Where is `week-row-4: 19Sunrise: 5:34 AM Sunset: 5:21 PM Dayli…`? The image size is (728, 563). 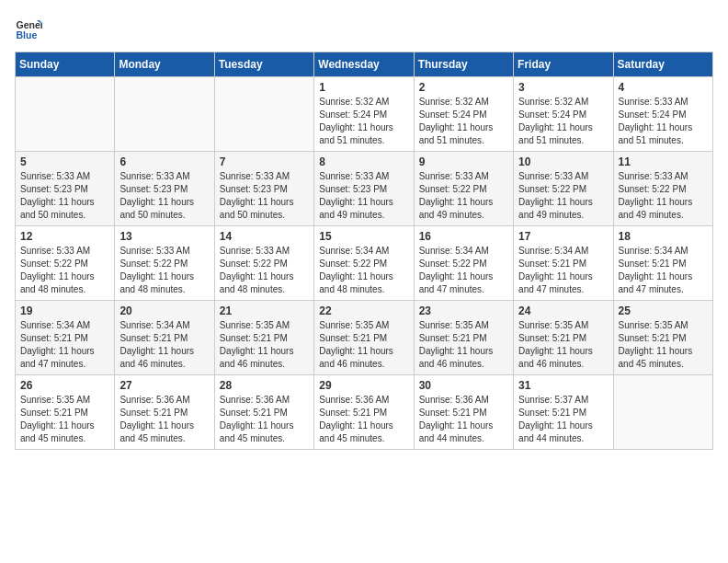
week-row-4: 19Sunrise: 5:34 AM Sunset: 5:21 PM Dayli… is located at coordinates (364, 339).